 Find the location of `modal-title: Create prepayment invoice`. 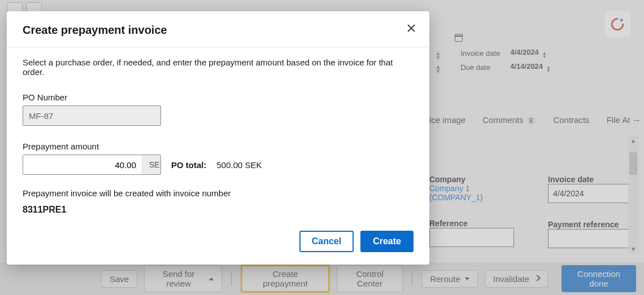

modal-title: Create prepayment invoice is located at coordinates (218, 30).